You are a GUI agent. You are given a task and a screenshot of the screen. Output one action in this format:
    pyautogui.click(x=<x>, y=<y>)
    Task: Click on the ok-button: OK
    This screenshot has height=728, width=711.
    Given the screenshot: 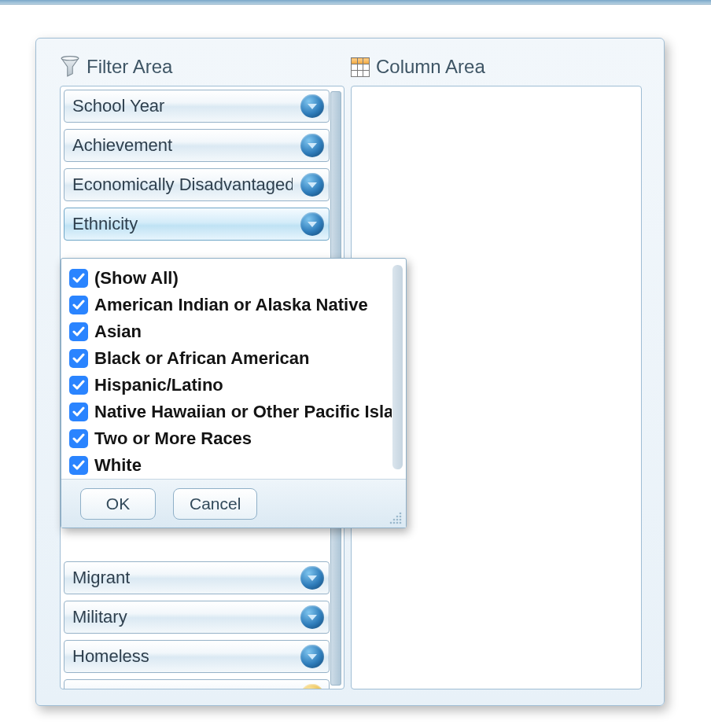 What is the action you would take?
    pyautogui.click(x=118, y=504)
    